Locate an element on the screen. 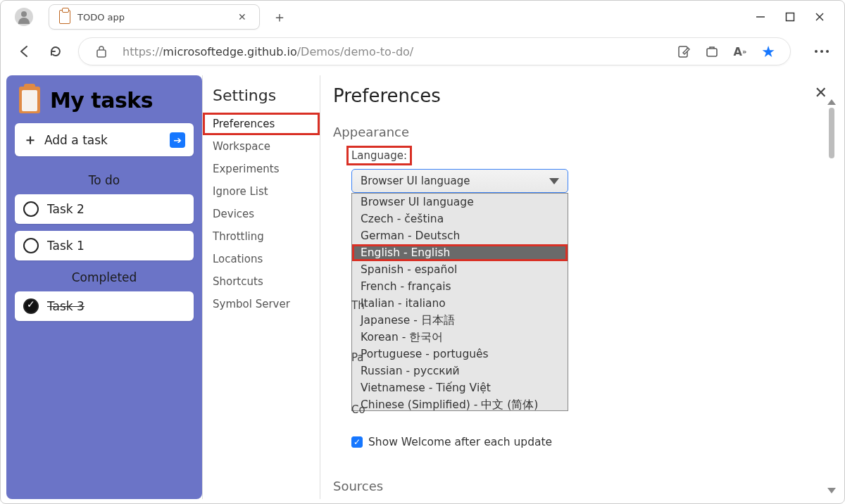  show-welcome-label: Show Welcome after each update is located at coordinates (461, 442).